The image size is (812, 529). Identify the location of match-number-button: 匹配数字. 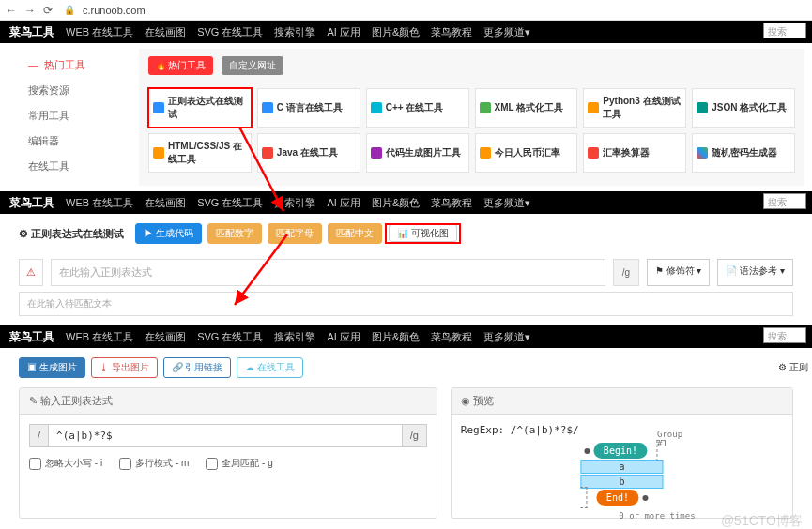
(235, 234).